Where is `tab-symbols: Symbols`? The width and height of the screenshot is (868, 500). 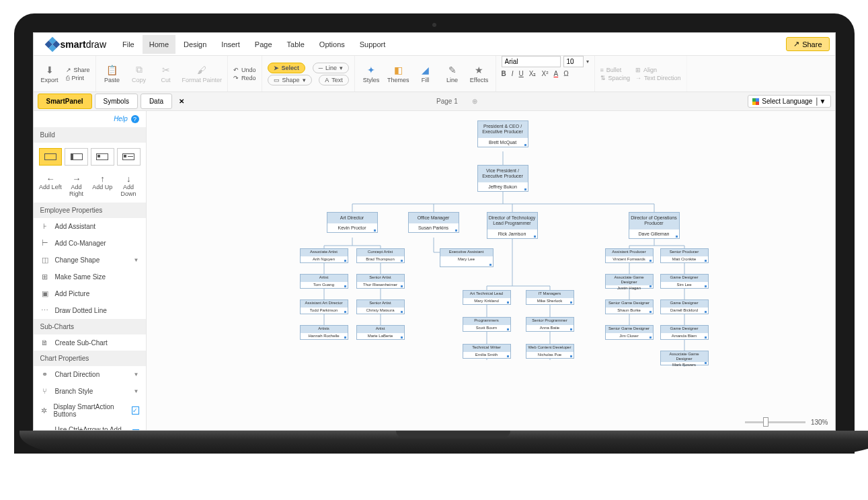
tab-symbols: Symbols is located at coordinates (116, 101).